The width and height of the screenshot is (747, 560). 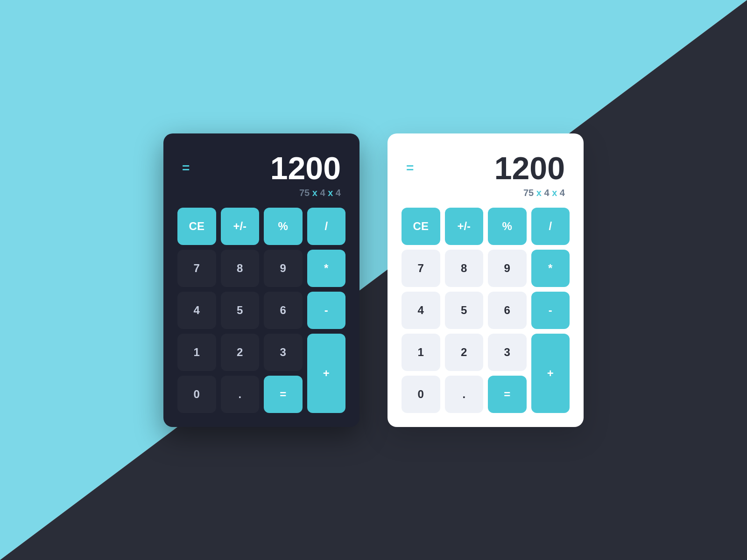 I want to click on btn-dark-9: 9, so click(x=283, y=268).